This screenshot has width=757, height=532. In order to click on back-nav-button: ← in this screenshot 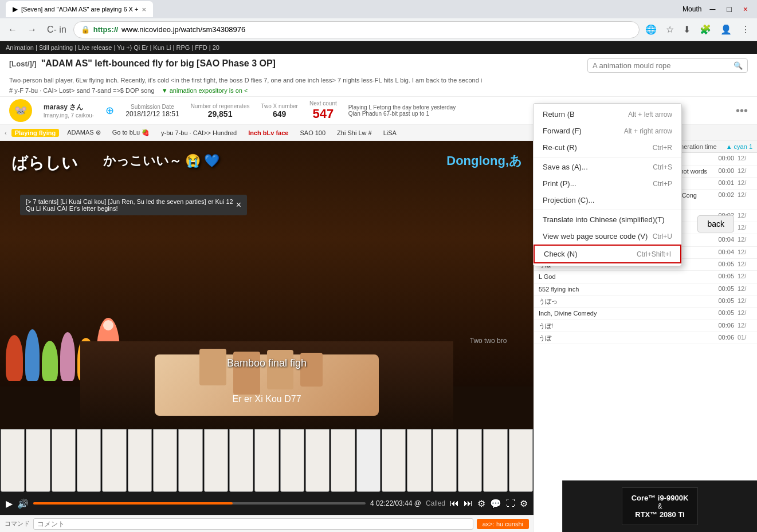, I will do `click(13, 30)`.